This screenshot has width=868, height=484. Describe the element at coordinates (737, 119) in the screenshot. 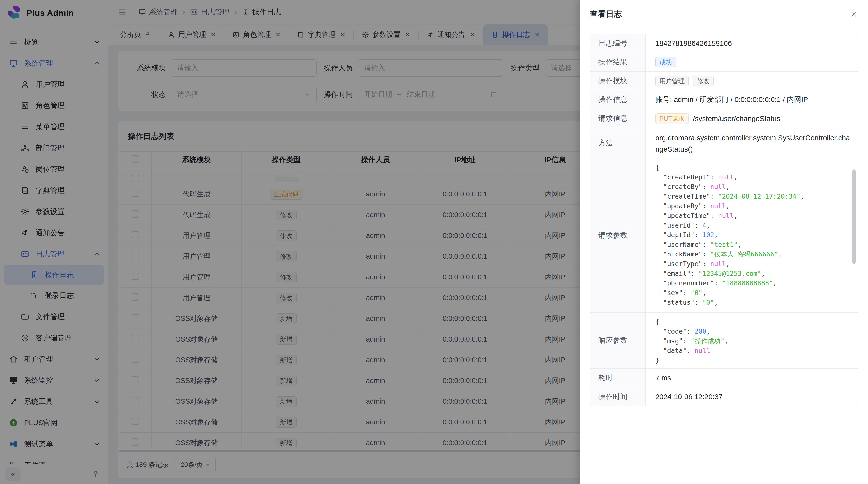

I see `request-url: /system/user/changeStatus` at that location.